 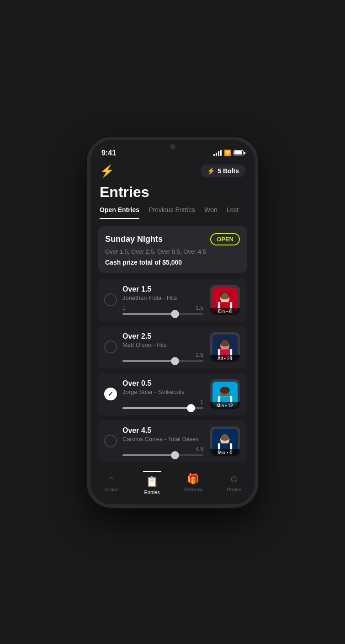 What do you see at coordinates (163, 442) in the screenshot?
I see `pick-info-4: Over 4.5 Carolos Correa - Total Bases 4.…` at bounding box center [163, 442].